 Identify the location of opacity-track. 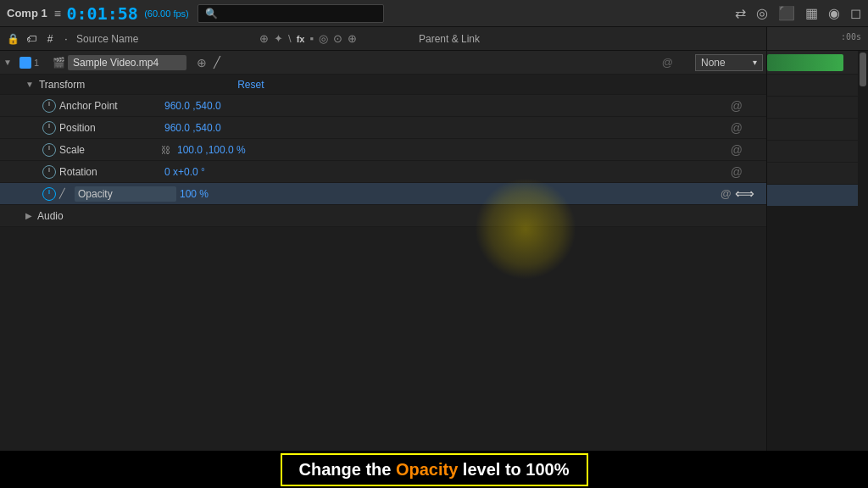
(817, 196).